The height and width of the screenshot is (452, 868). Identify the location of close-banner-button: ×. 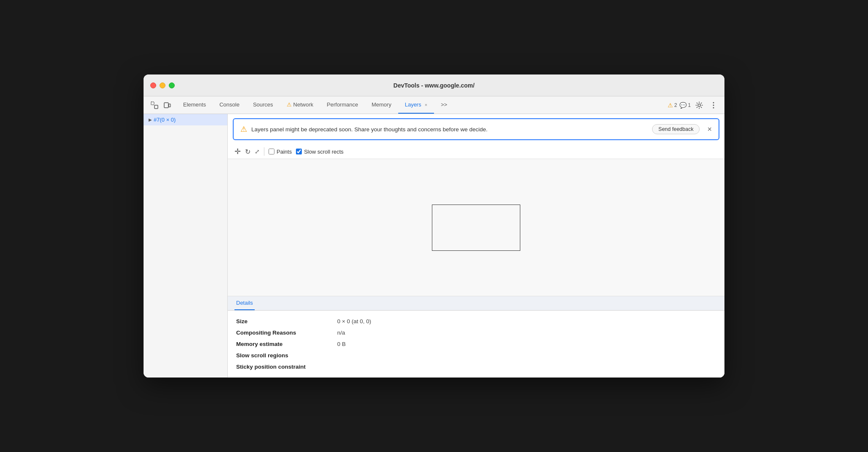
(710, 130).